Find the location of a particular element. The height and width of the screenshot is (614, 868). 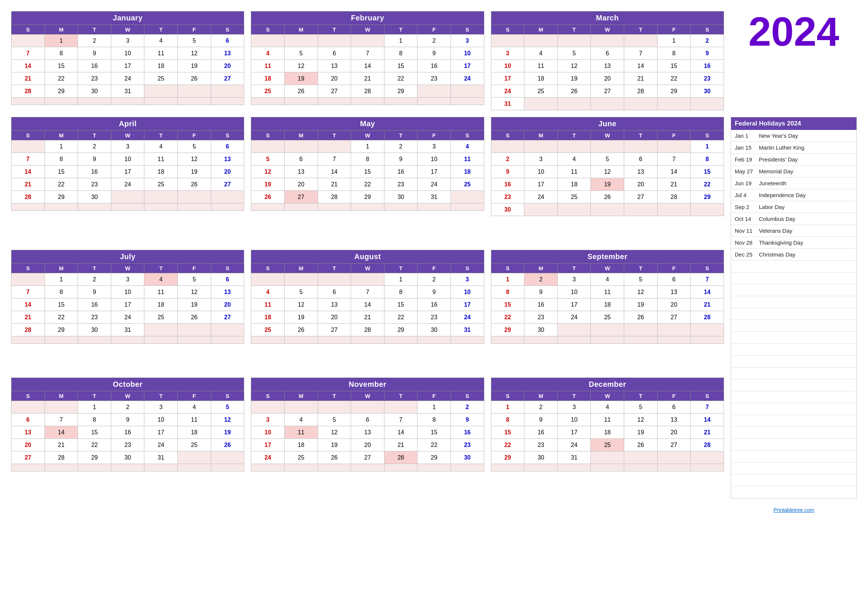

calendar-cell: 31 is located at coordinates (434, 197).